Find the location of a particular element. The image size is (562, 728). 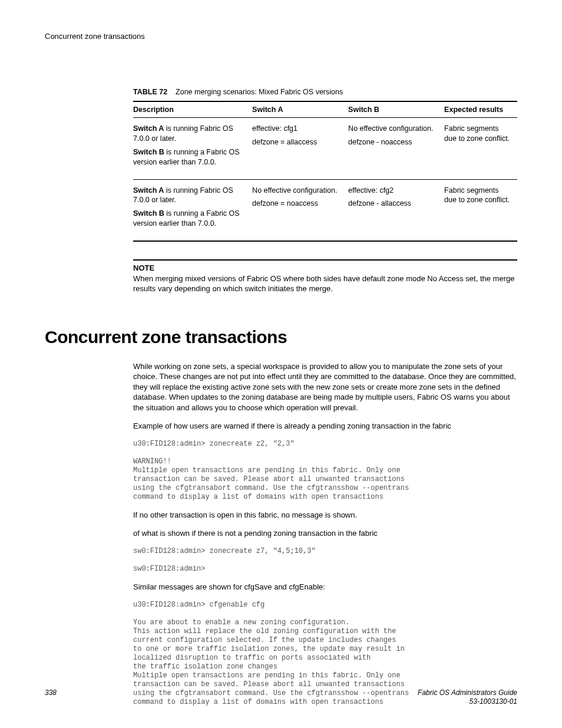

page-number: 338 is located at coordinates (51, 693).